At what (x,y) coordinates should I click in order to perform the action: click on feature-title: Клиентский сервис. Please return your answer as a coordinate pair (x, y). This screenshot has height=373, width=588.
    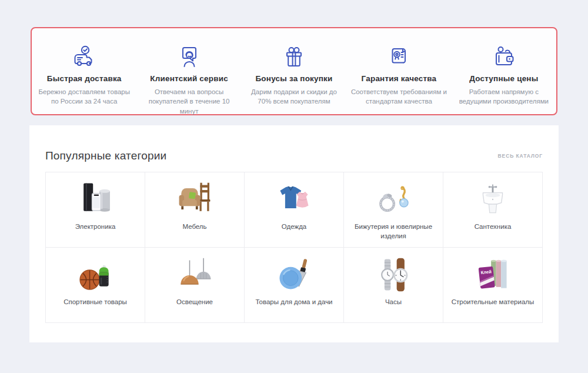
    Looking at the image, I should click on (189, 79).